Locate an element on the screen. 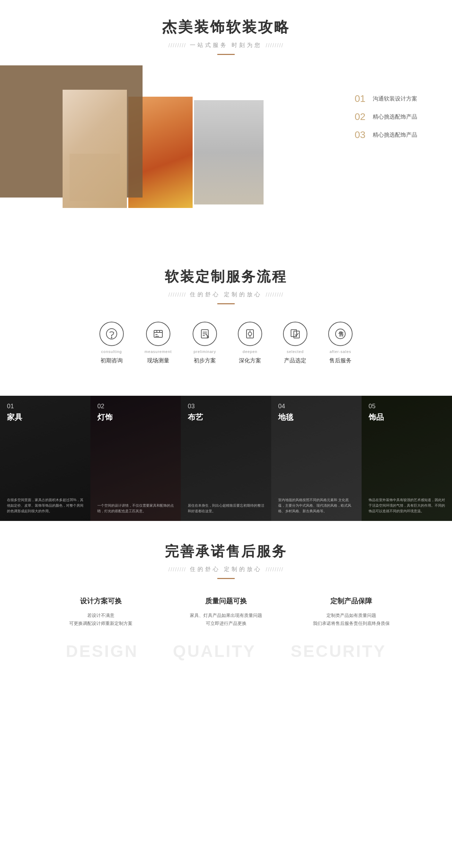 Image resolution: width=452 pixels, height=868 pixels. flow-en-consulting: consulting is located at coordinates (112, 352).